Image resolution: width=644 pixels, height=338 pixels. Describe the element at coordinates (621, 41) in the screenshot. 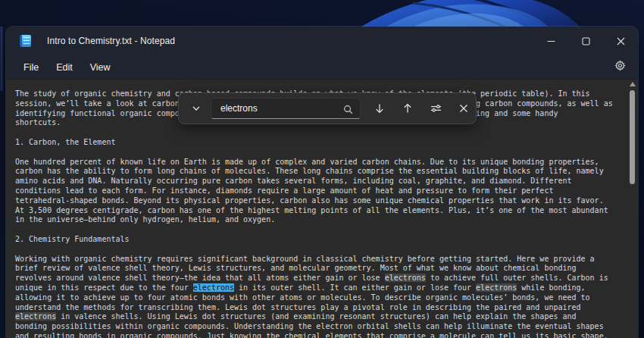

I see `close-button` at that location.